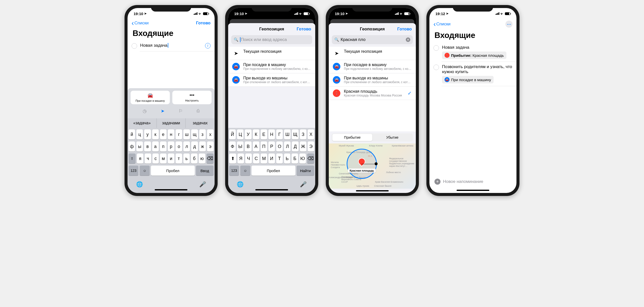  Describe the element at coordinates (210, 134) in the screenshot. I see `key-х: х` at that location.